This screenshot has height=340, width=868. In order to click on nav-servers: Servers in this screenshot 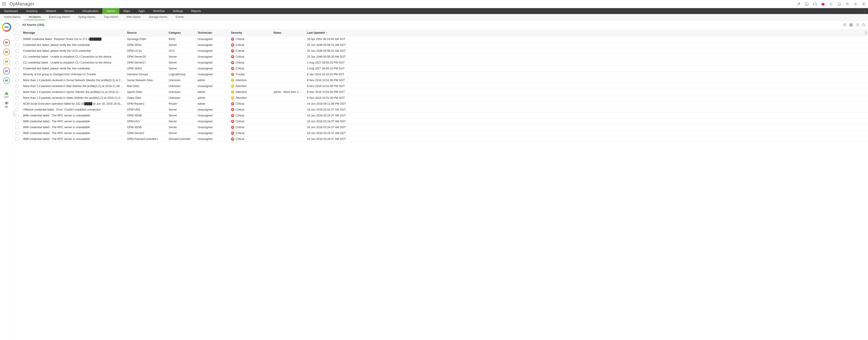, I will do `click(69, 11)`.